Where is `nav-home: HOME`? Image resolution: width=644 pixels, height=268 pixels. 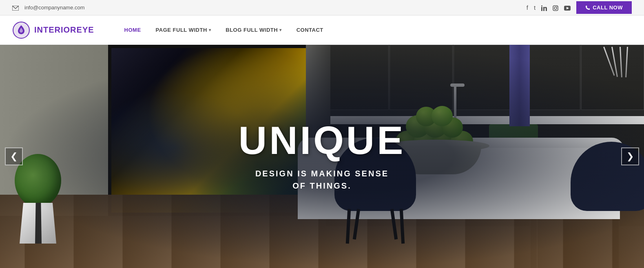 nav-home: HOME is located at coordinates (133, 30).